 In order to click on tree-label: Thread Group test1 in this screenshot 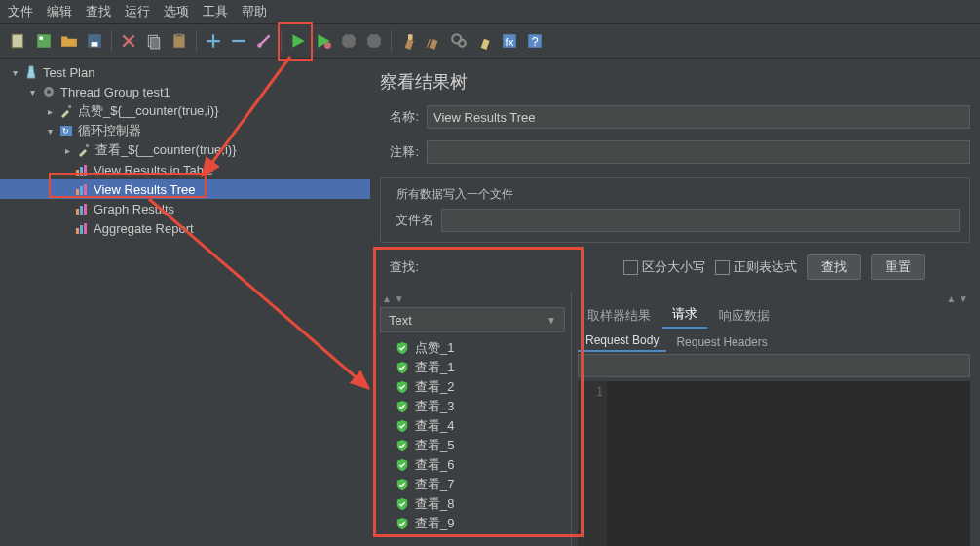, I will do `click(115, 92)`.